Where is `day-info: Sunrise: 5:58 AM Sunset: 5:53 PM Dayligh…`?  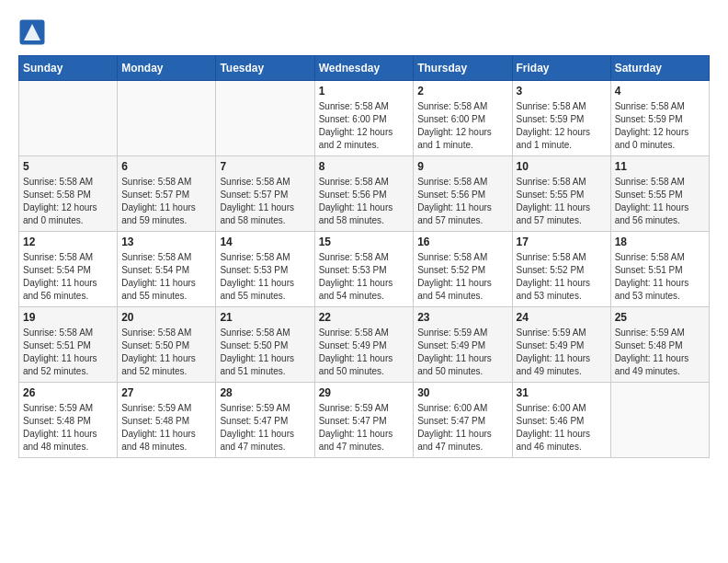 day-info: Sunrise: 5:58 AM Sunset: 5:53 PM Dayligh… is located at coordinates (364, 277).